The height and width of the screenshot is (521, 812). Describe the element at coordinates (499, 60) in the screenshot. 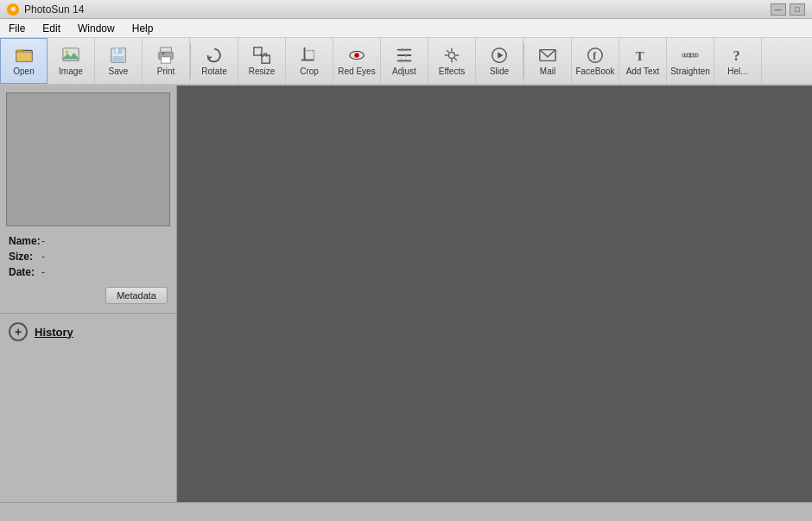

I see `toolbar-slide-button: Slide` at that location.